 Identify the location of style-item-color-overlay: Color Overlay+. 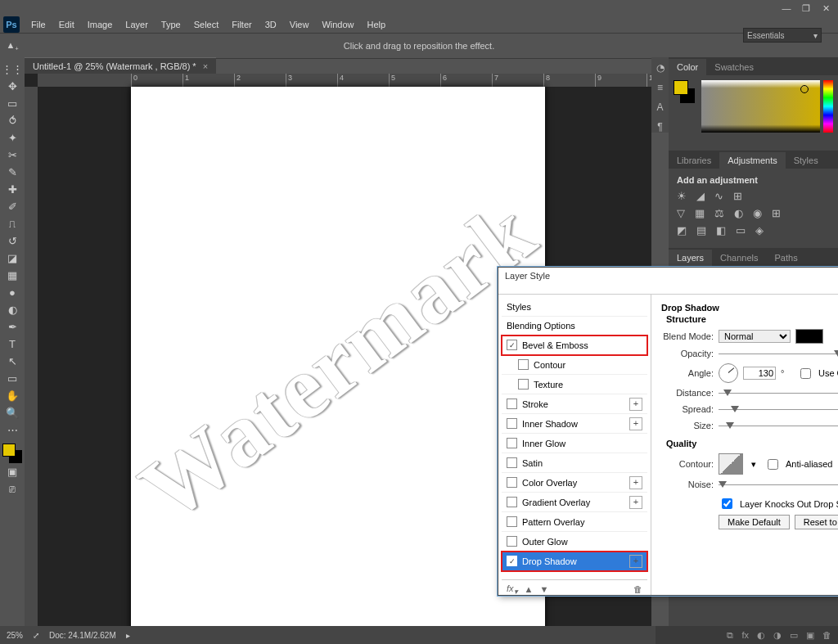
(574, 483).